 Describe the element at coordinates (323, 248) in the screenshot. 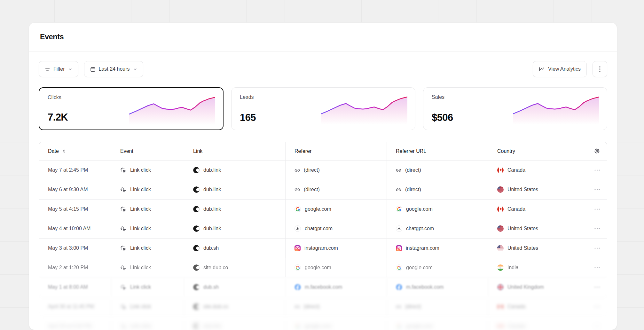

I see `table-row: May 3 at 3:00 PM Link click dub.sh insta…` at that location.